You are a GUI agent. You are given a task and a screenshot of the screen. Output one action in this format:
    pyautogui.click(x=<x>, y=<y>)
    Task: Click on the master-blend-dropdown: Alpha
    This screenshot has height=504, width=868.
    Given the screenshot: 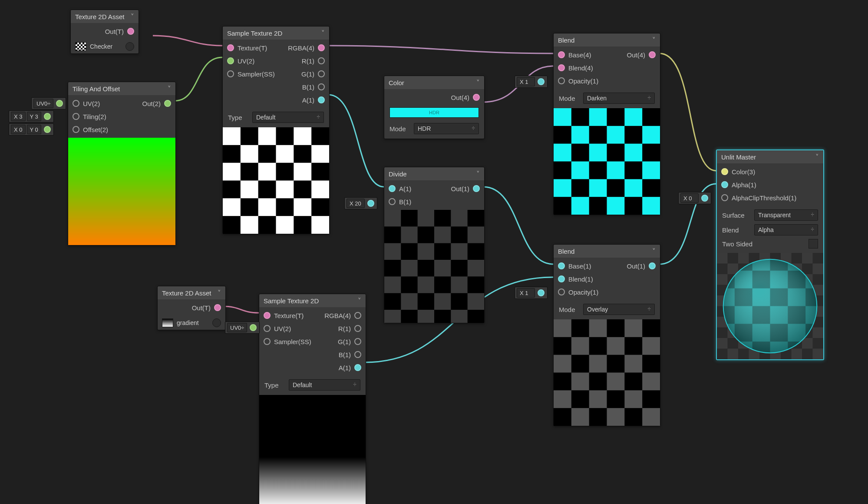 What is the action you would take?
    pyautogui.click(x=786, y=230)
    